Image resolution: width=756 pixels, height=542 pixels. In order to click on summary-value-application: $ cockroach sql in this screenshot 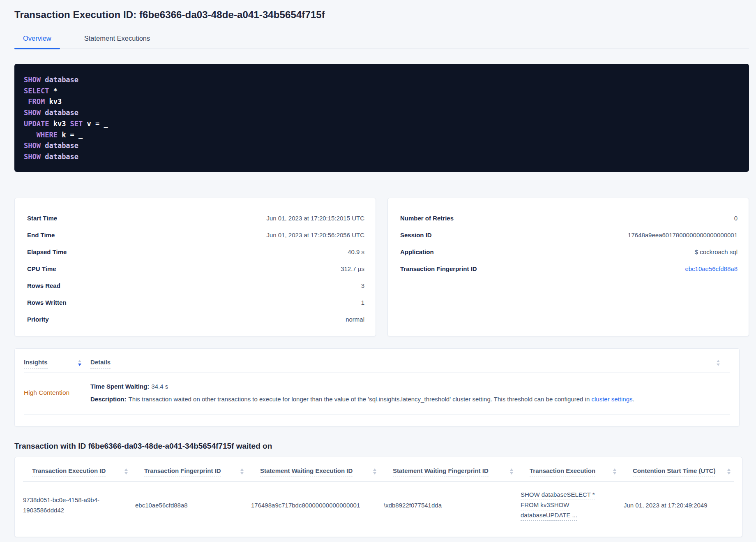, I will do `click(716, 252)`.